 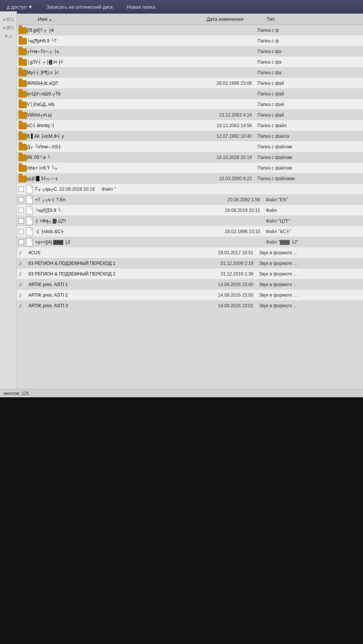 What do you see at coordinates (190, 168) in the screenshot?
I see `table-row: л|№+├г8.Ÿ └┬ Папка с файлам` at bounding box center [190, 168].